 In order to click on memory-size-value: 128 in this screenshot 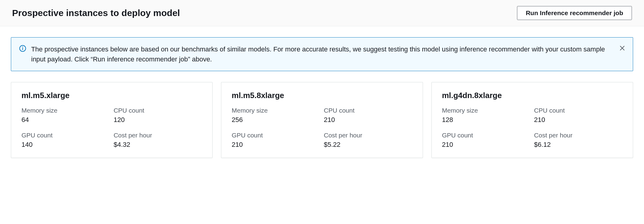, I will do `click(486, 120)`.